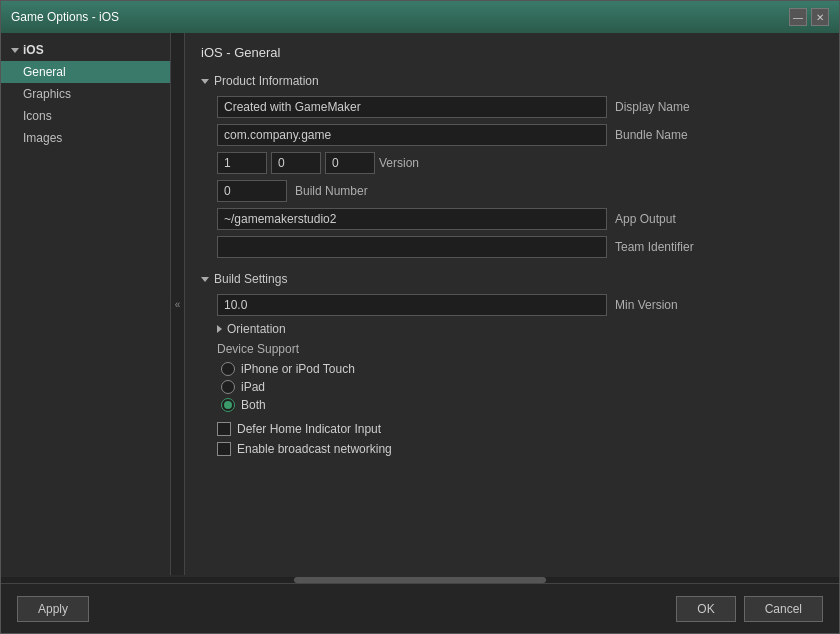 This screenshot has width=840, height=634. I want to click on orientation-header: Orientation, so click(520, 329).